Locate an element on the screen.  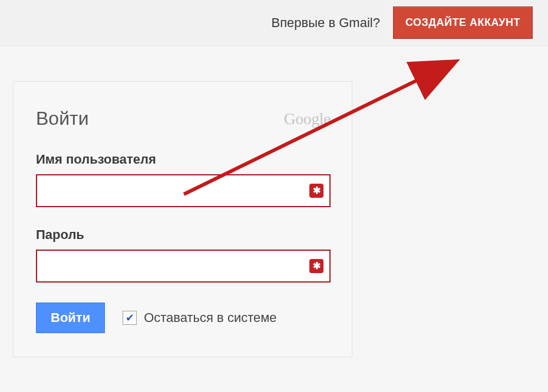
password-label: Пароль is located at coordinates (183, 235).